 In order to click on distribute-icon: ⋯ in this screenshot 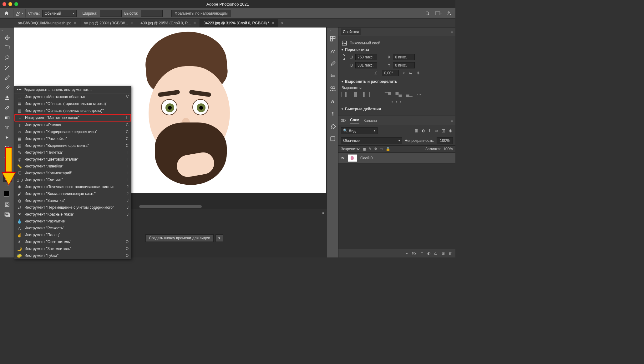, I will do `click(419, 94)`.